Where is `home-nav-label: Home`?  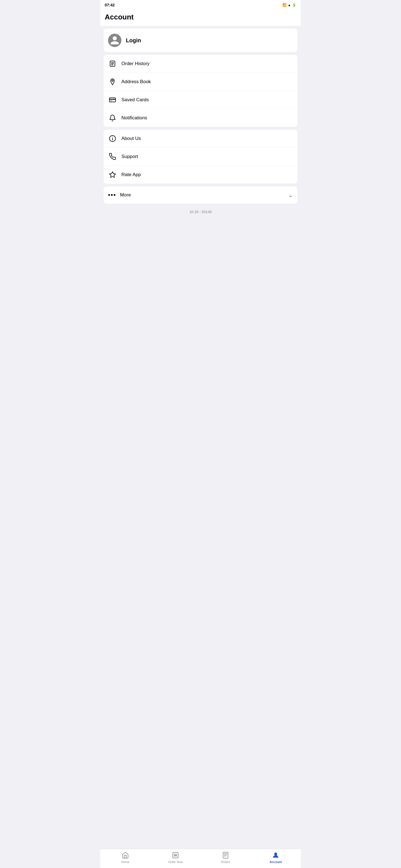 home-nav-label: Home is located at coordinates (125, 862).